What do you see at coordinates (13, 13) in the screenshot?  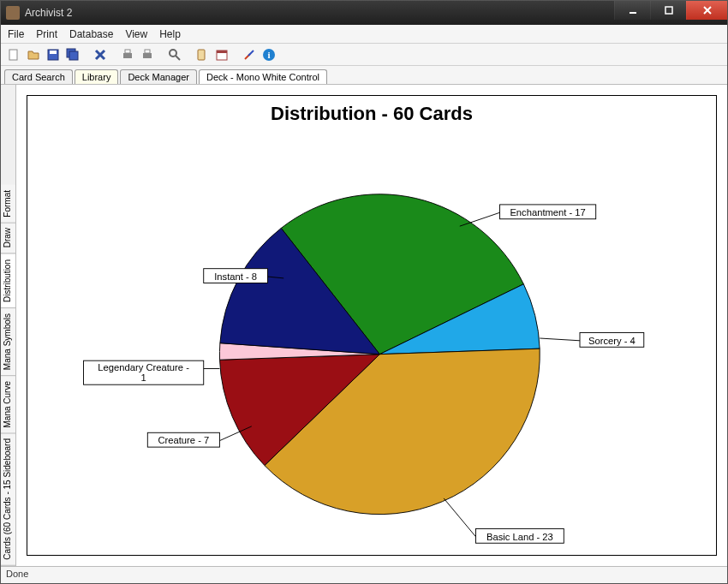 I see `app-icon` at bounding box center [13, 13].